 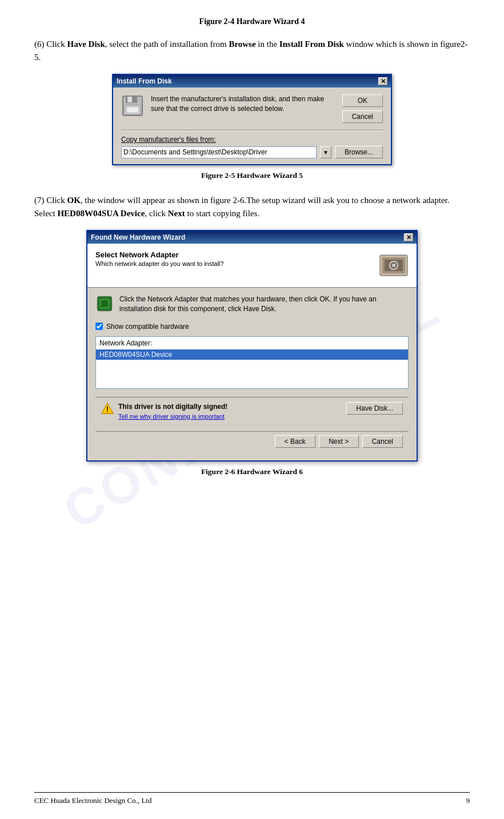 What do you see at coordinates (252, 237) in the screenshot?
I see `fnhw-titlebar: Found New Hardware Wizard ✕` at bounding box center [252, 237].